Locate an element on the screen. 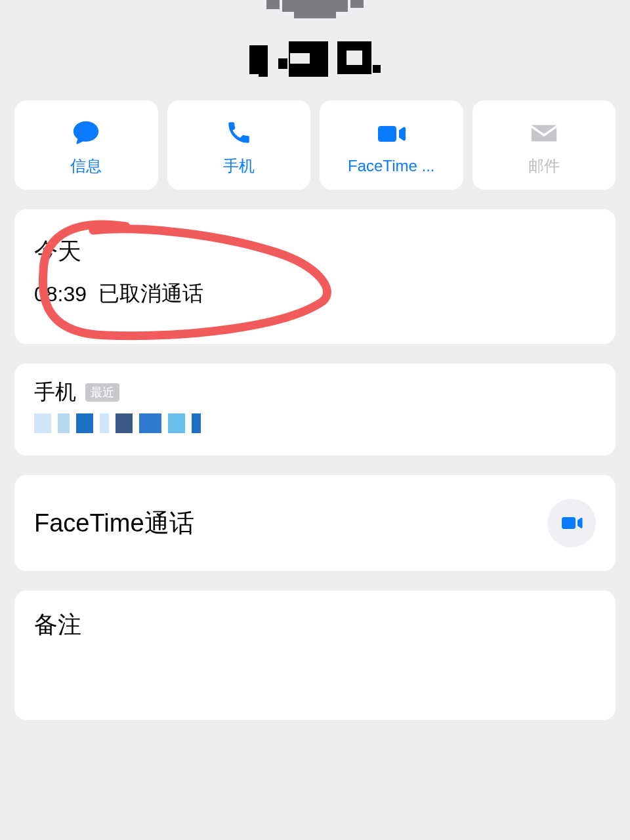 This screenshot has width=630, height=840. action-label: FaceTime ... is located at coordinates (391, 166).